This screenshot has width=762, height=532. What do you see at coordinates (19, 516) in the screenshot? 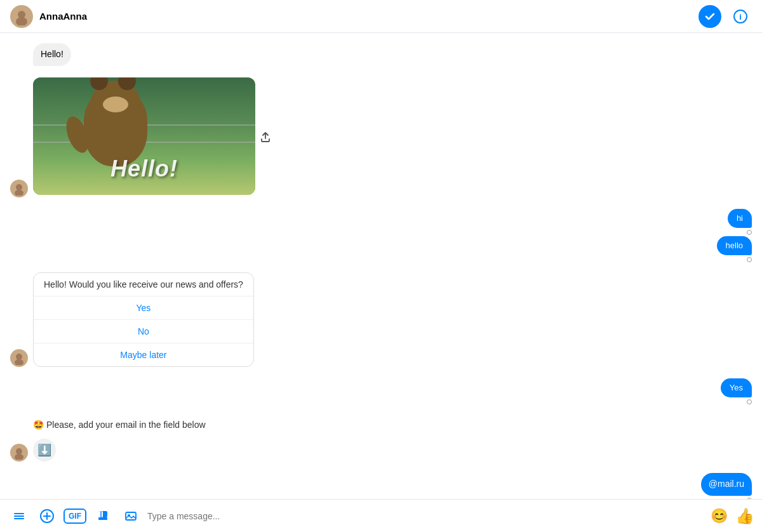
I see `menu-button` at bounding box center [19, 516].